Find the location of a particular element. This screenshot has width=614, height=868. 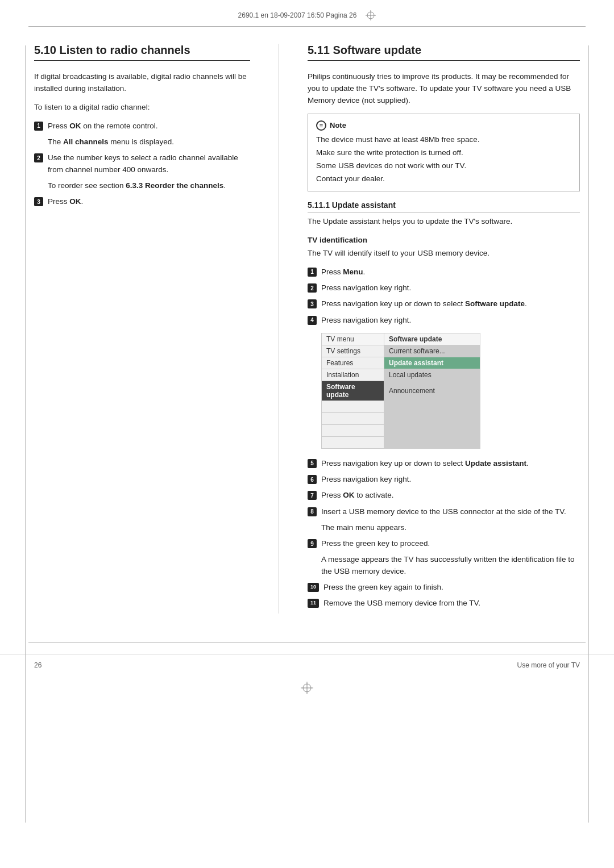

step-text: Press the green key again to finish. is located at coordinates (451, 587).